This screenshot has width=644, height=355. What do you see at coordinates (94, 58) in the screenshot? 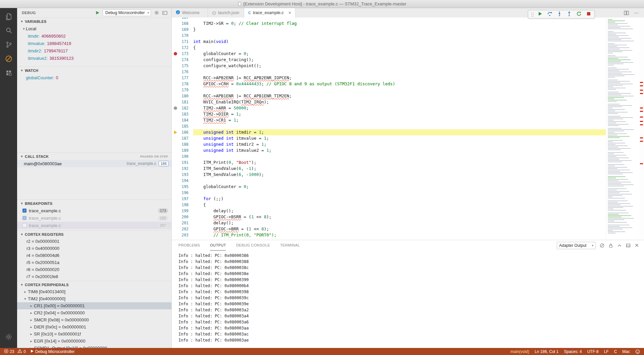
I see `variable-row: itmvalue2:3815390123` at bounding box center [94, 58].